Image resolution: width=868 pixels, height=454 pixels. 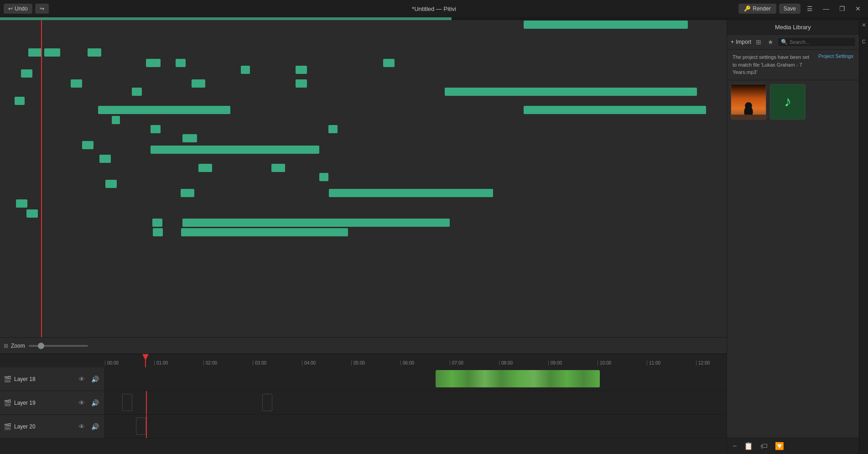 What do you see at coordinates (95, 379) in the screenshot?
I see `mute-toggle-layer18: 🔊` at bounding box center [95, 379].